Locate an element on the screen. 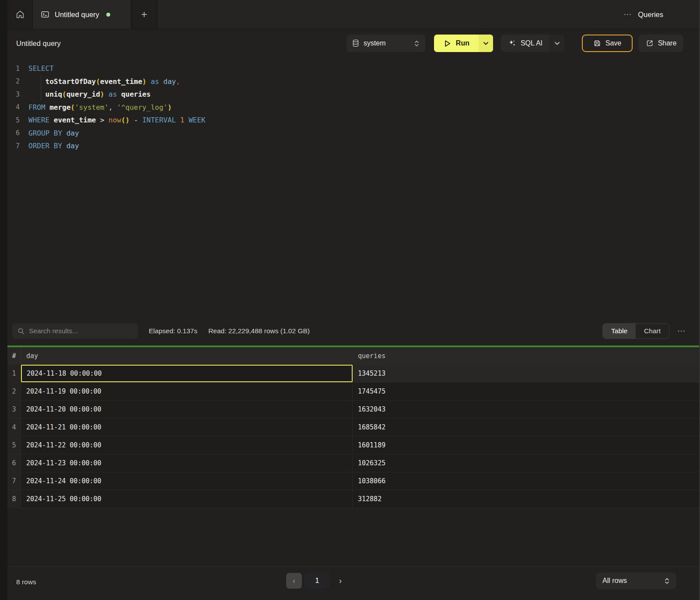 The height and width of the screenshot is (600, 700). editor-line: 4FROM merge('system', '^query_log') is located at coordinates (354, 108).